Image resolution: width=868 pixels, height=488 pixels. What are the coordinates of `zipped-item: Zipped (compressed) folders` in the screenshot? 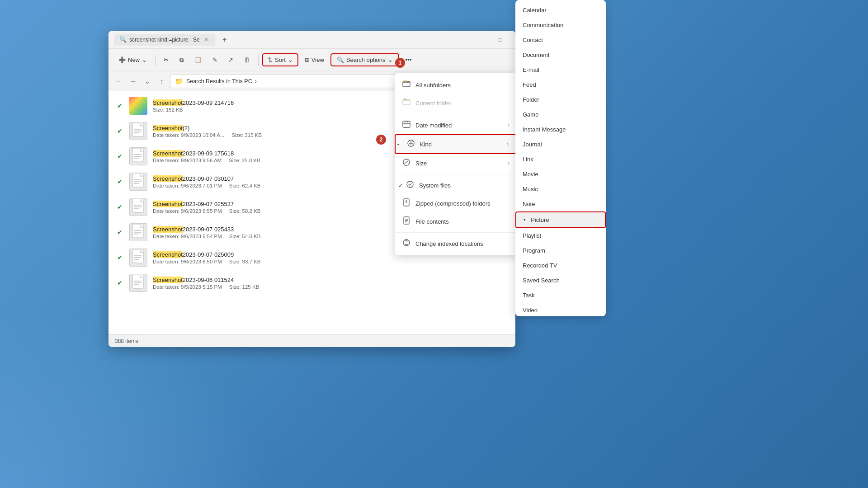 It's located at (456, 203).